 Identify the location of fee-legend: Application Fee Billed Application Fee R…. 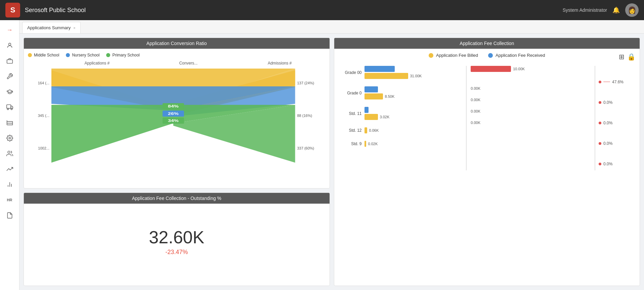
(487, 55).